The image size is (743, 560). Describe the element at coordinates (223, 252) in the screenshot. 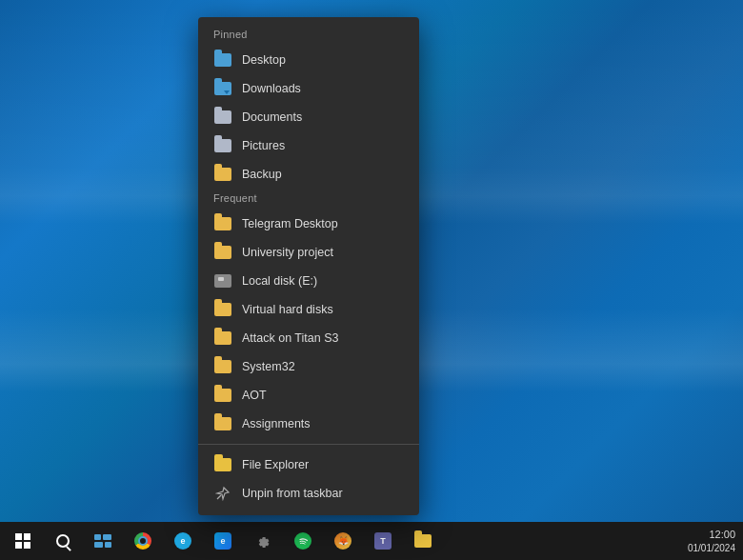

I see `folder-university-icon` at that location.